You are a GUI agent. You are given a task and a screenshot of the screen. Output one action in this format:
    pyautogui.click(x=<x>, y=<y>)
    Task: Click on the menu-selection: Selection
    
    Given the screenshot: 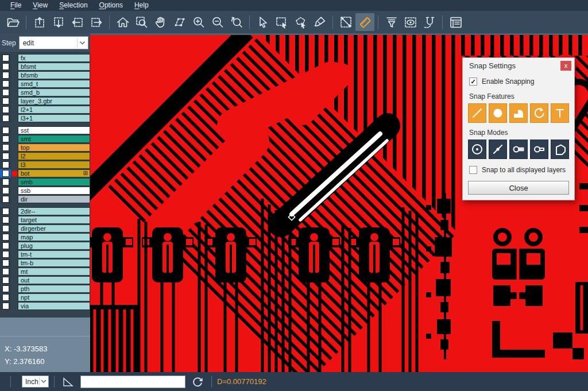 What is the action you would take?
    pyautogui.click(x=74, y=6)
    